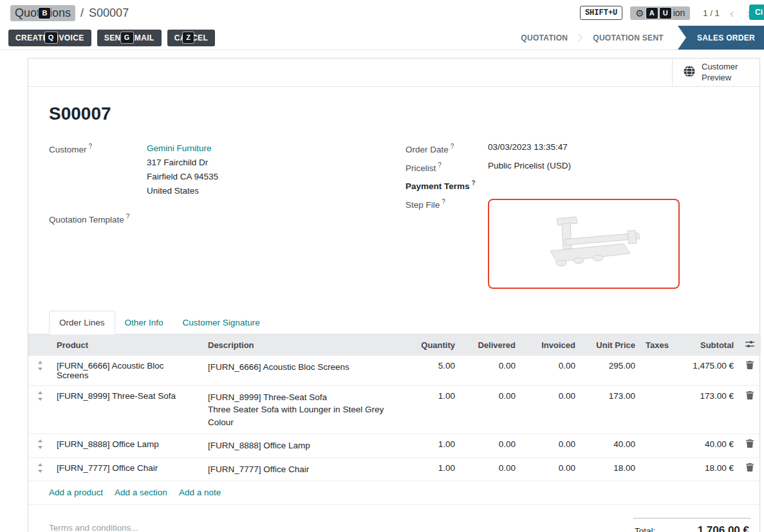 The height and width of the screenshot is (532, 764). Describe the element at coordinates (127, 410) in the screenshot. I see `product-cell: [FURN_8999] Three-Seat Sofa` at that location.